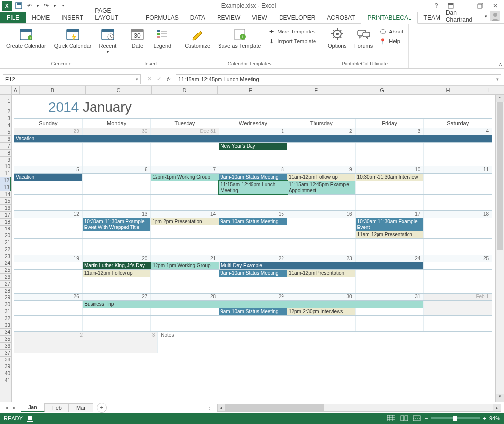 The height and width of the screenshot is (424, 504). Describe the element at coordinates (53, 90) in the screenshot. I see `col-header-B: B` at that location.